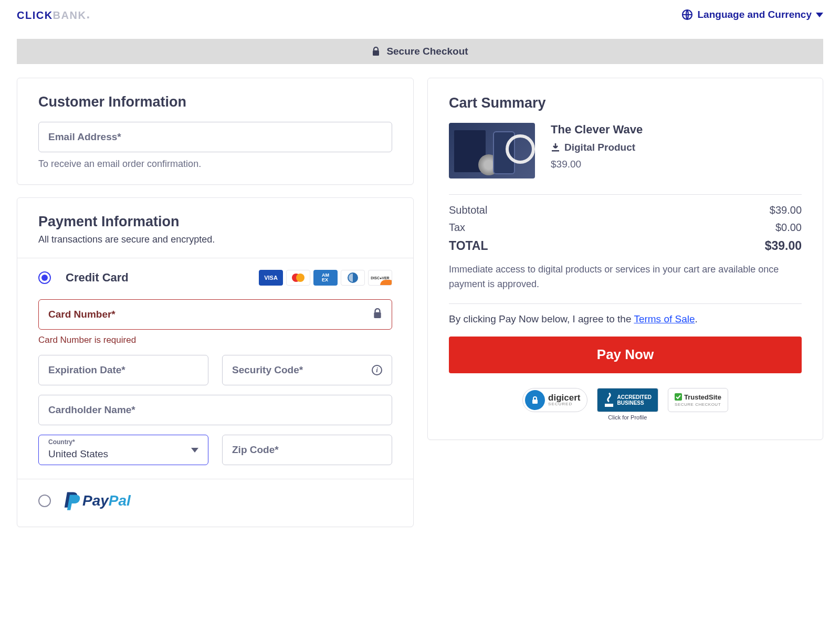 This screenshot has height=620, width=840. Describe the element at coordinates (600, 148) in the screenshot. I see `product-type-text: Digital Product` at that location.